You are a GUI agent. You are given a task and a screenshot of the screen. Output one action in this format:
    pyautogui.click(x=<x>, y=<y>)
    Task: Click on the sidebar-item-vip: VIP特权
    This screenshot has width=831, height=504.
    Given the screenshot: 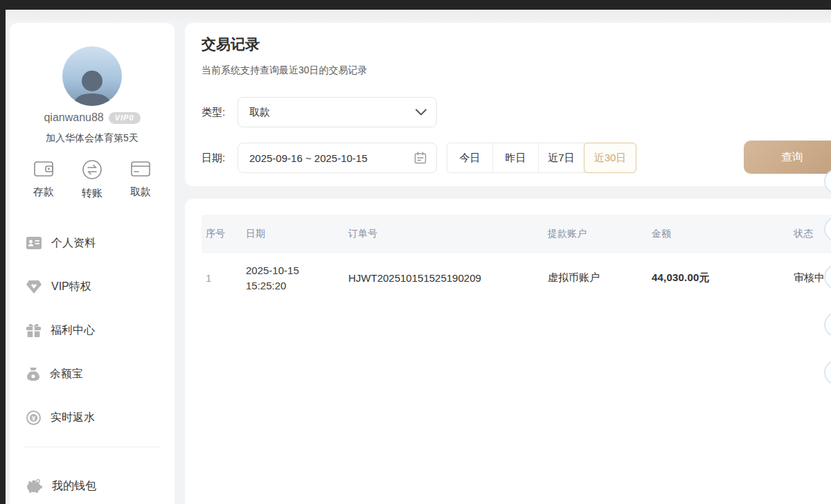 What is the action you would take?
    pyautogui.click(x=92, y=287)
    